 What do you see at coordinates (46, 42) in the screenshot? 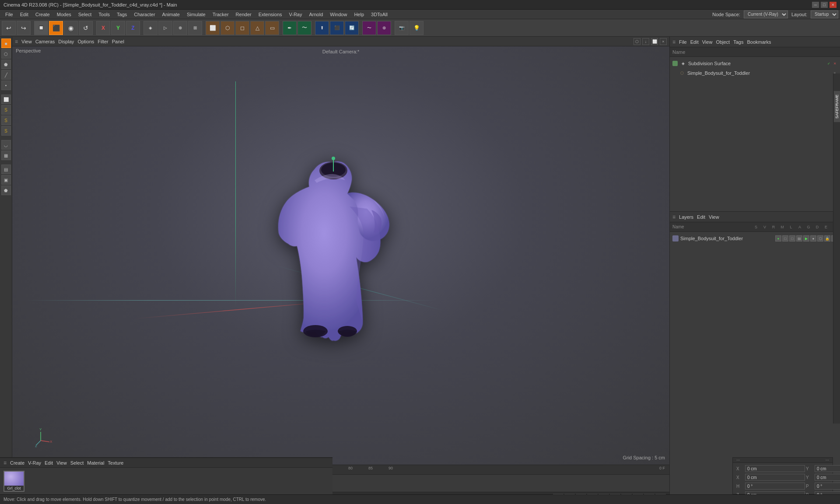
I see `viewport-cameras-menu: Cameras` at bounding box center [46, 42].